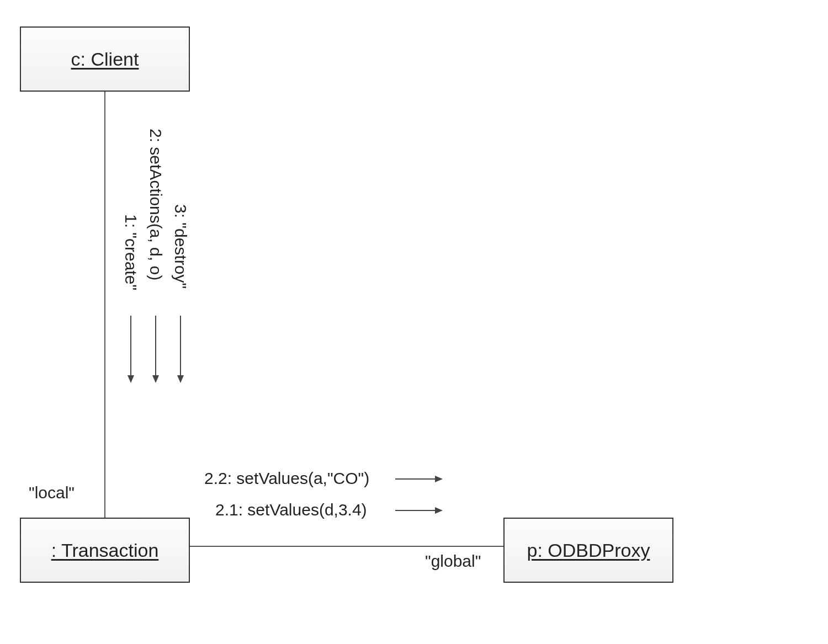 The height and width of the screenshot is (644, 828). What do you see at coordinates (105, 59) in the screenshot?
I see `node-client: c: Client` at bounding box center [105, 59].